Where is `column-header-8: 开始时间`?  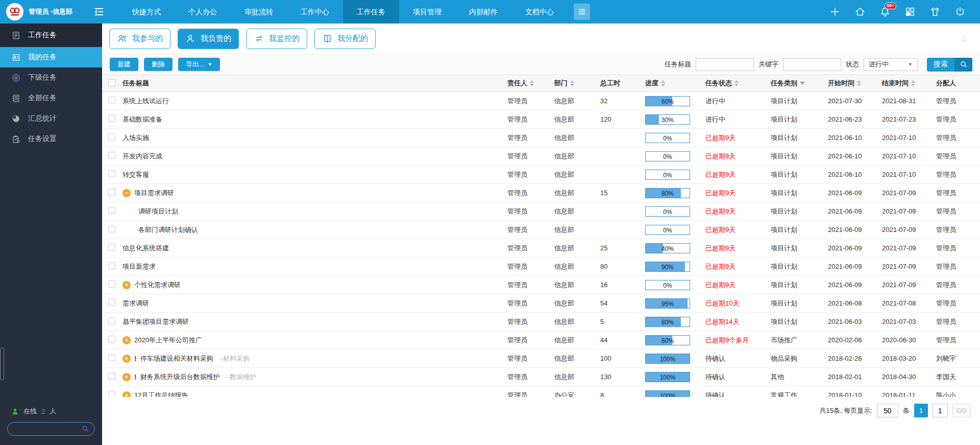 column-header-8: 开始时间 is located at coordinates (855, 83).